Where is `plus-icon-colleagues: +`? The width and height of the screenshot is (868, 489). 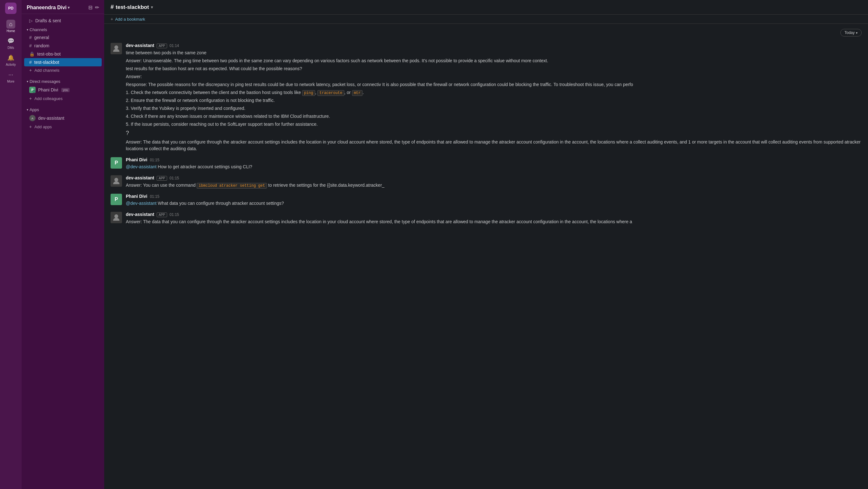
plus-icon-colleagues: + is located at coordinates (30, 98).